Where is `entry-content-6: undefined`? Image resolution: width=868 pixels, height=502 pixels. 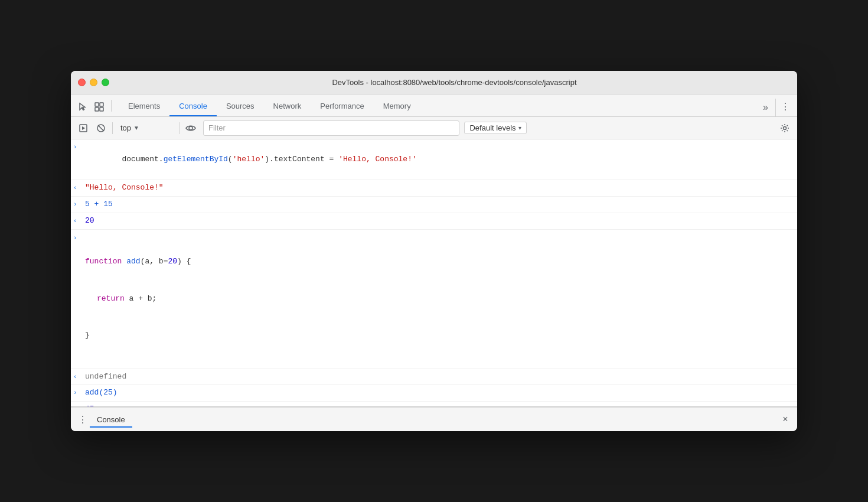
entry-content-6: undefined is located at coordinates (439, 377).